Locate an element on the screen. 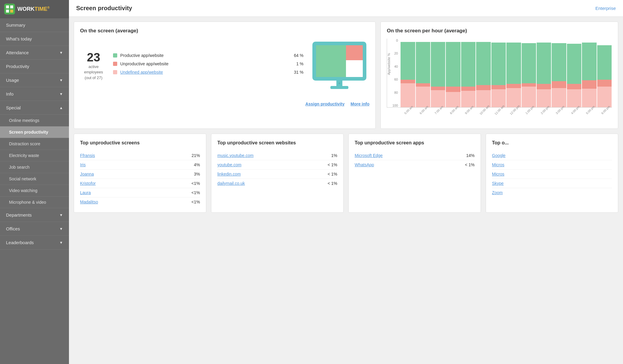  chevron-info-icon: ▼ is located at coordinates (61, 94).